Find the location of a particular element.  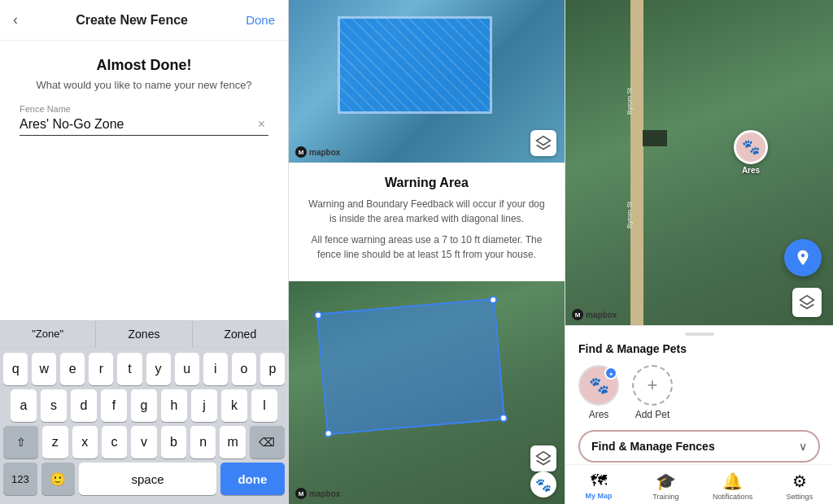

fab-button is located at coordinates (803, 258).